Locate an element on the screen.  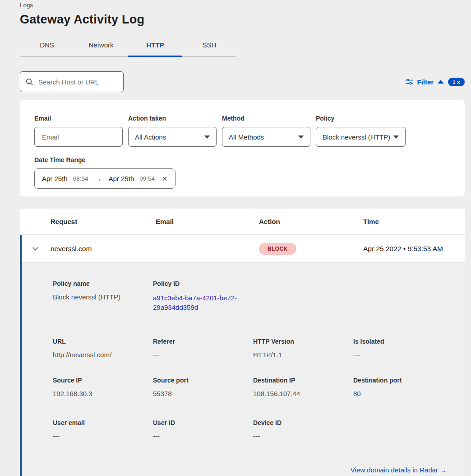
user-section: User email --- User ID --- Device ID --- is located at coordinates (242, 431).